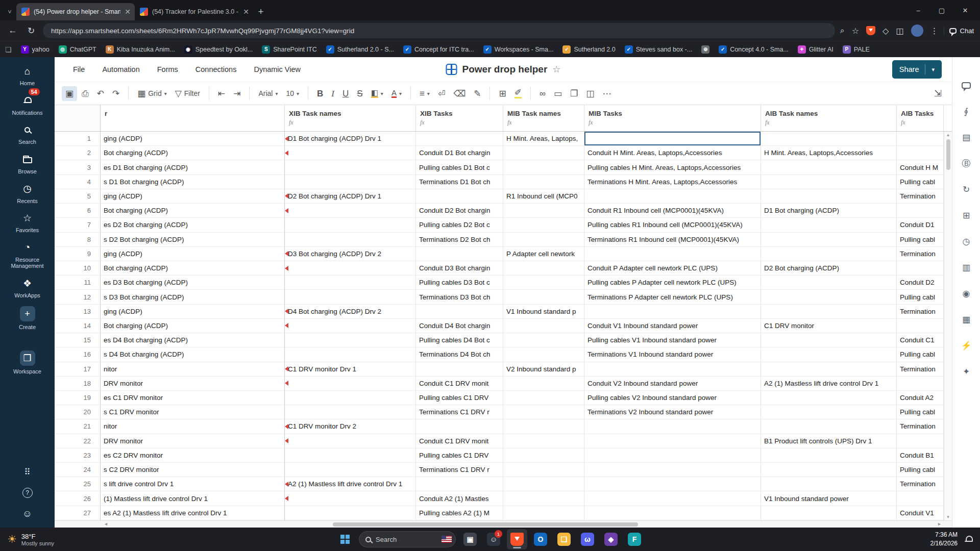  Describe the element at coordinates (587, 539) in the screenshot. I see `taskbar-discord-button: ω` at that location.